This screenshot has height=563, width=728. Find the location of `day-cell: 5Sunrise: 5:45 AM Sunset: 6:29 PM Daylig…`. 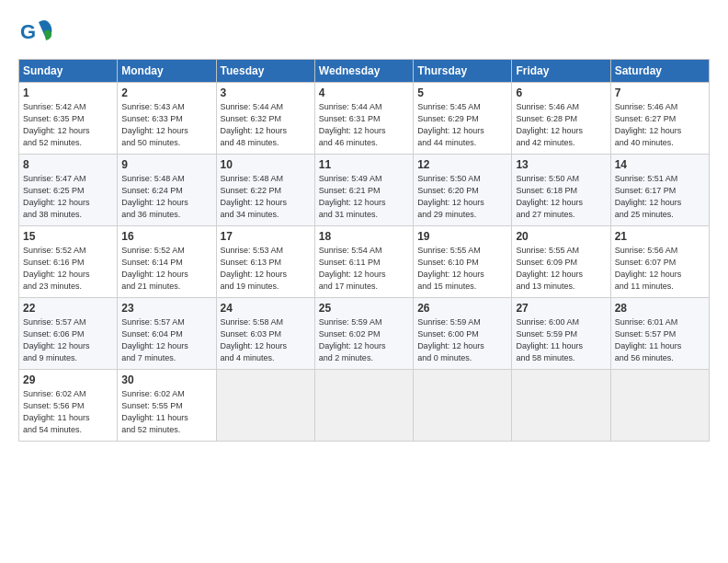

day-cell: 5Sunrise: 5:45 AM Sunset: 6:29 PM Daylig… is located at coordinates (463, 119).